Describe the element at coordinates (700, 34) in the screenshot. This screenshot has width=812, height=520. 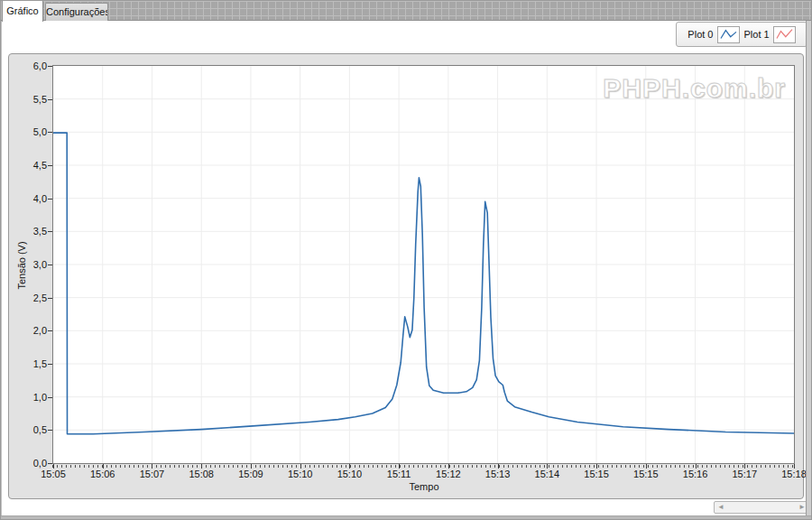
I see `legend-label-plot0: Plot 0` at that location.